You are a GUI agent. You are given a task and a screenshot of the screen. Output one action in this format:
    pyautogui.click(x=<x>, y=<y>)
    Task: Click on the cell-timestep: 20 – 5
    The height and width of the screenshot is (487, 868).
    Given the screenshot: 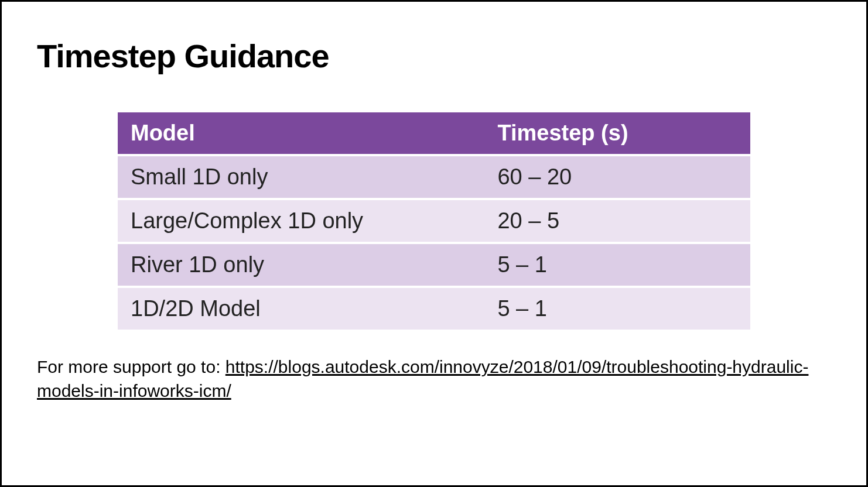 What is the action you would take?
    pyautogui.click(x=617, y=221)
    